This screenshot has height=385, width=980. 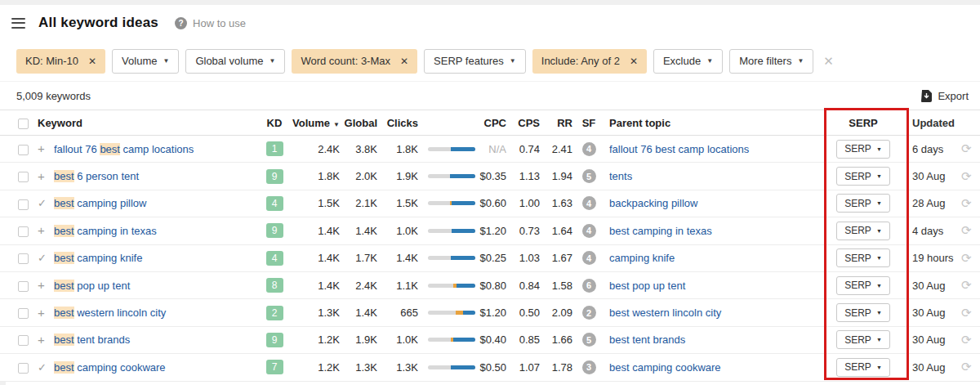 What do you see at coordinates (679, 149) in the screenshot?
I see `parent-topic-link: fallout 76 best camp locations` at bounding box center [679, 149].